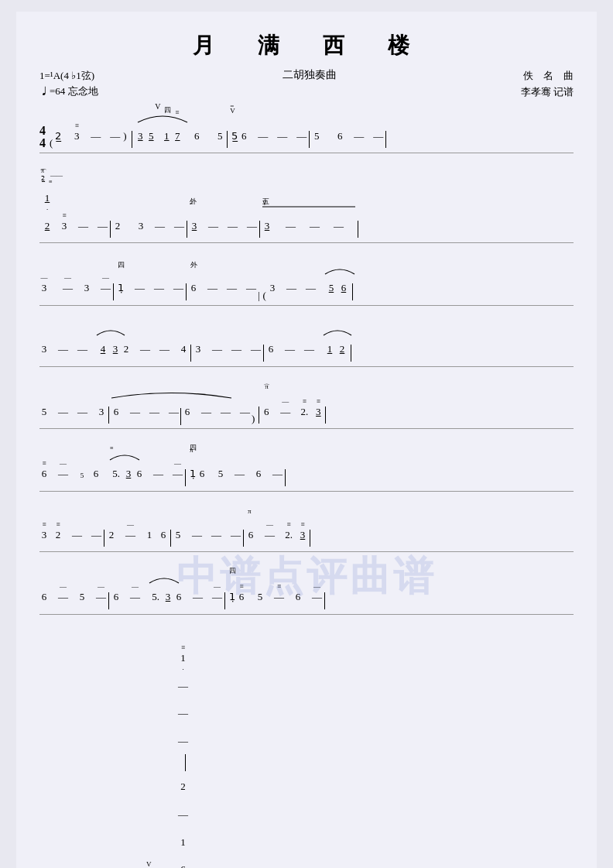 This screenshot has height=868, width=613. I want to click on transcriber: 李孝骞 记谱, so click(547, 93).